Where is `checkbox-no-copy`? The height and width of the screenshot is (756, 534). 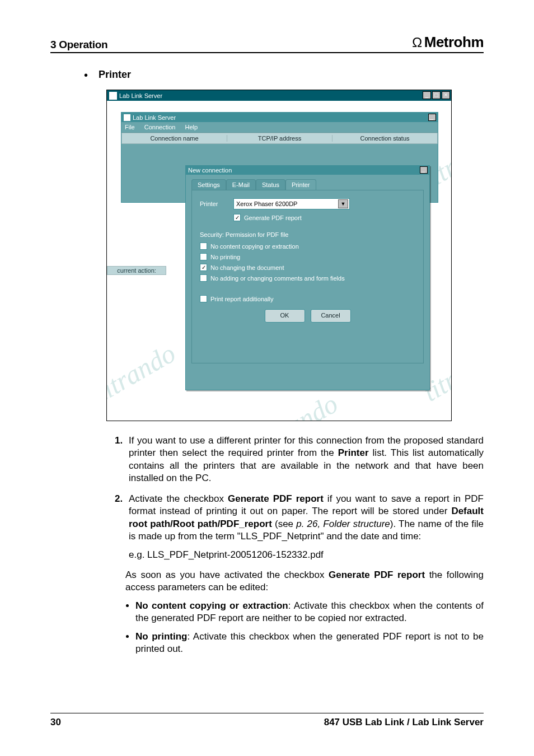
checkbox-no-copy is located at coordinates (204, 246).